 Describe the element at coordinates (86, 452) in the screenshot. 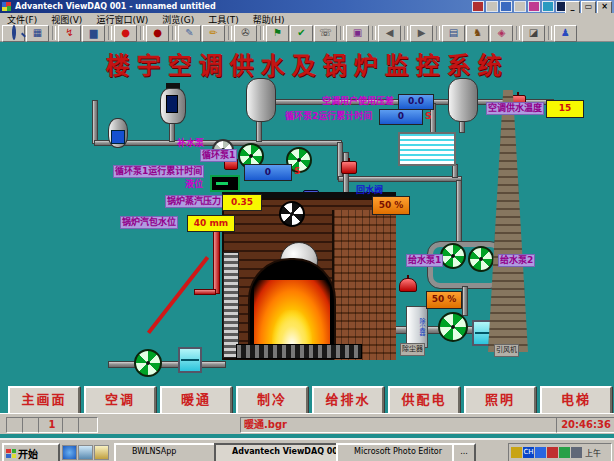

I see `desktop-quicklaunch-icon` at that location.